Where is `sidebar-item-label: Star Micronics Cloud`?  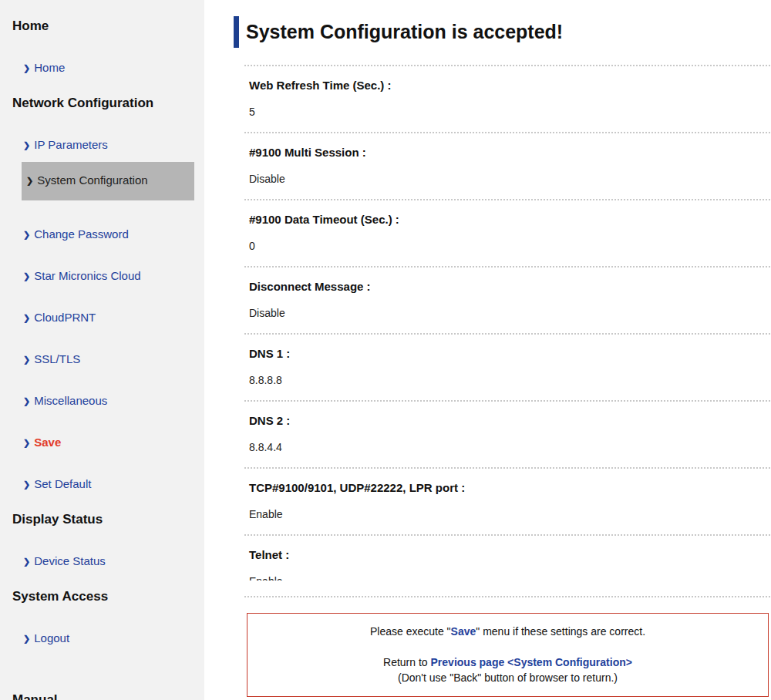 sidebar-item-label: Star Micronics Cloud is located at coordinates (87, 276).